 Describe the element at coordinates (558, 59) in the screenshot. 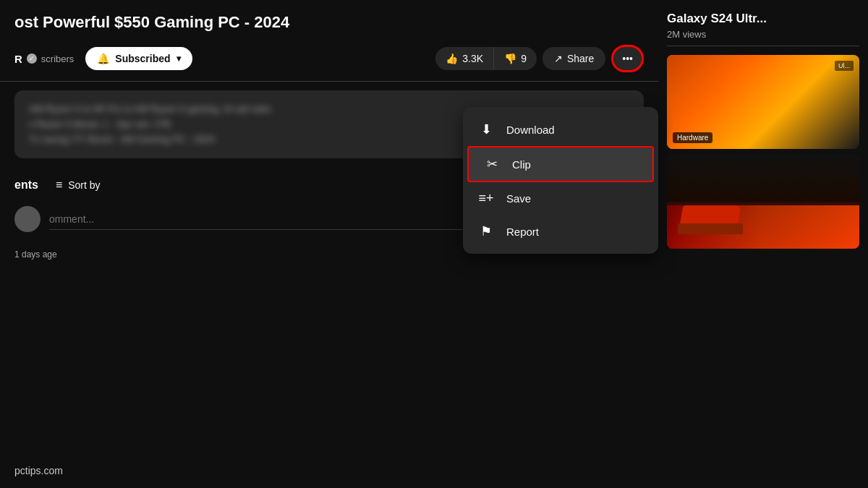

I see `share-icon: ↗` at that location.